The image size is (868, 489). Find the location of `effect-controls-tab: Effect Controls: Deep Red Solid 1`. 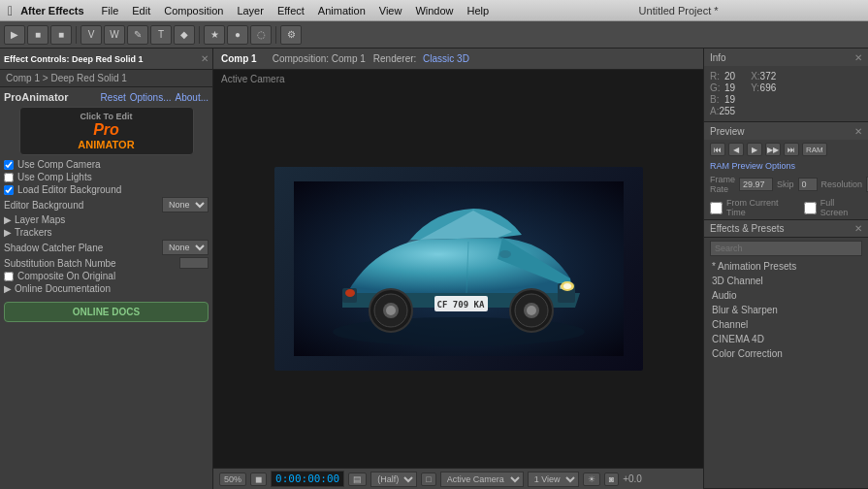

effect-controls-tab: Effect Controls: Deep Red Solid 1 is located at coordinates (74, 59).